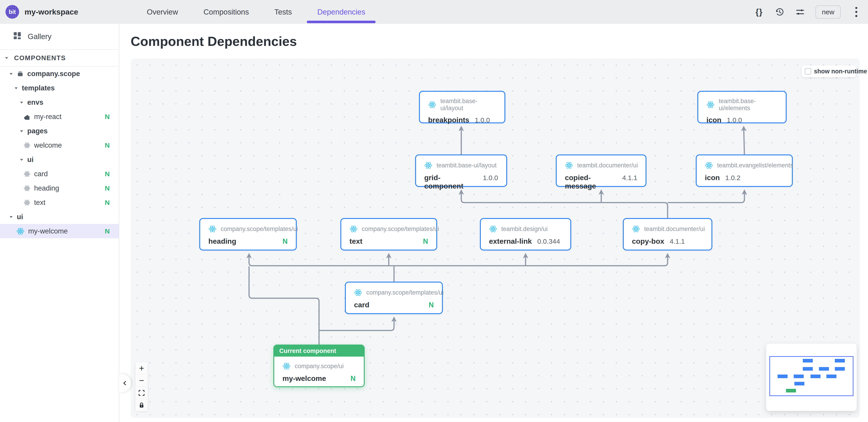  Describe the element at coordinates (526, 234) in the screenshot. I see `graph-node-external-link: teambit.design/ui external-link 0.0.344` at that location.